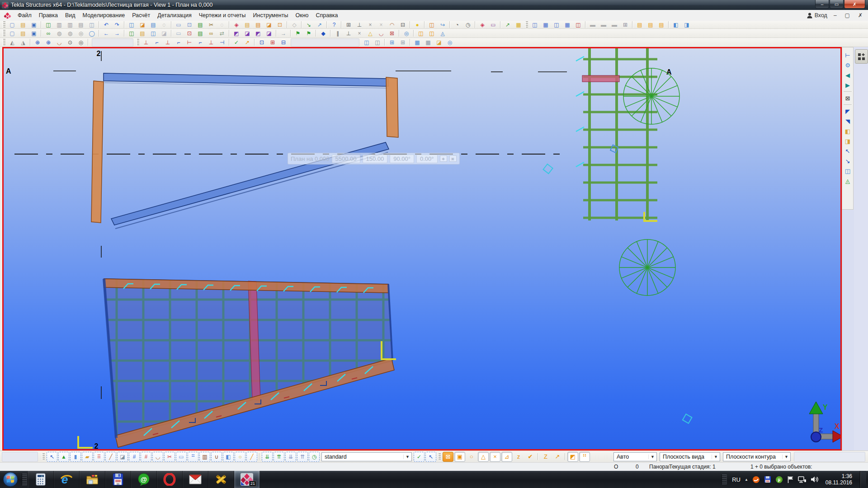 This screenshot has height=488, width=868. I want to click on grid-line: ⊥, so click(359, 24).